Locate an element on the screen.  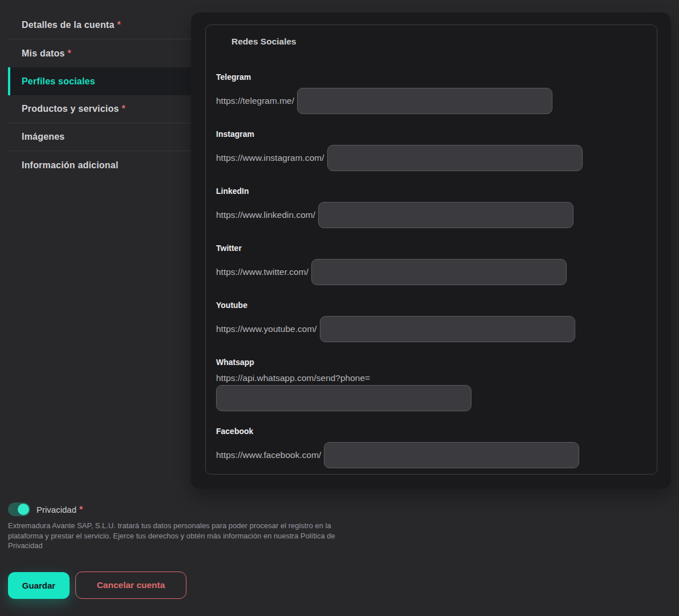
field-row: https://www.youtube.com/ is located at coordinates (437, 329).